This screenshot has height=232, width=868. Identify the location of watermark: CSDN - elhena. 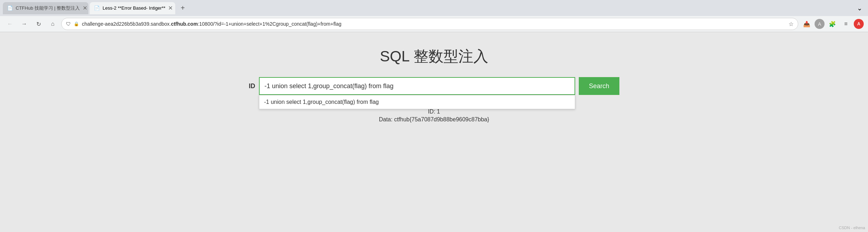
(852, 228).